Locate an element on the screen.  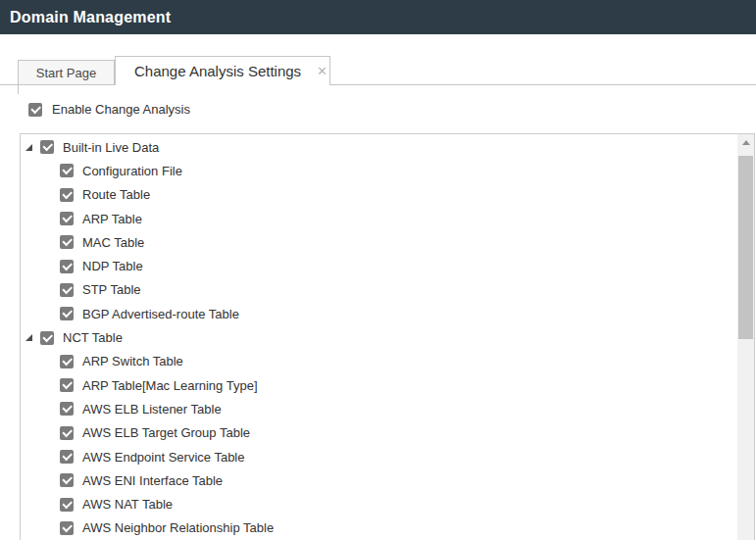
tree-item-label: ARP Switch Table is located at coordinates (133, 361).